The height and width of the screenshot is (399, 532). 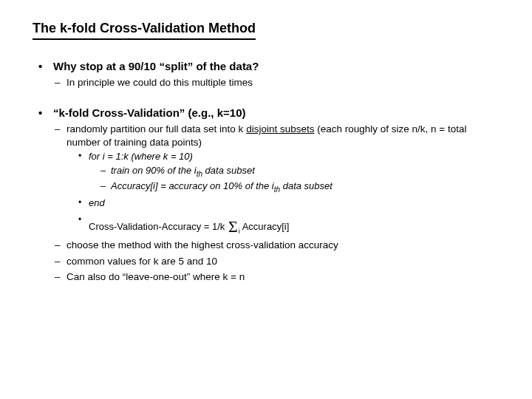 What do you see at coordinates (306, 186) in the screenshot?
I see `b2-dd2-c: data subset` at bounding box center [306, 186].